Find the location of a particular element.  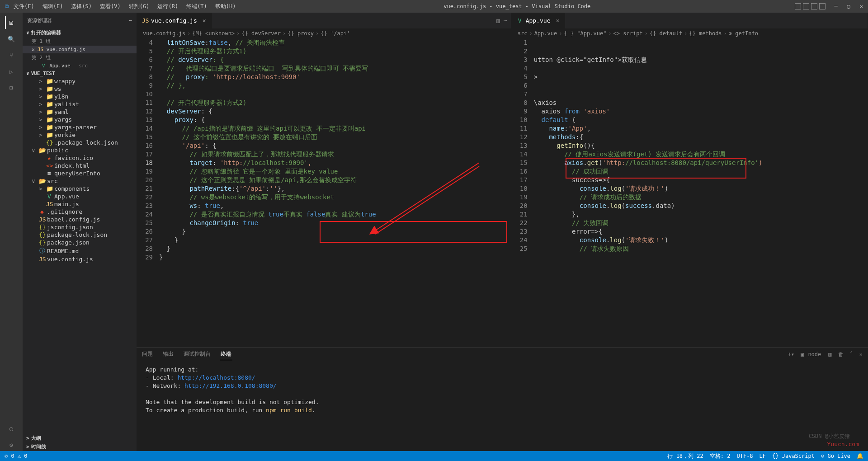

tree-item: {}package-lock.json is located at coordinates (80, 235).